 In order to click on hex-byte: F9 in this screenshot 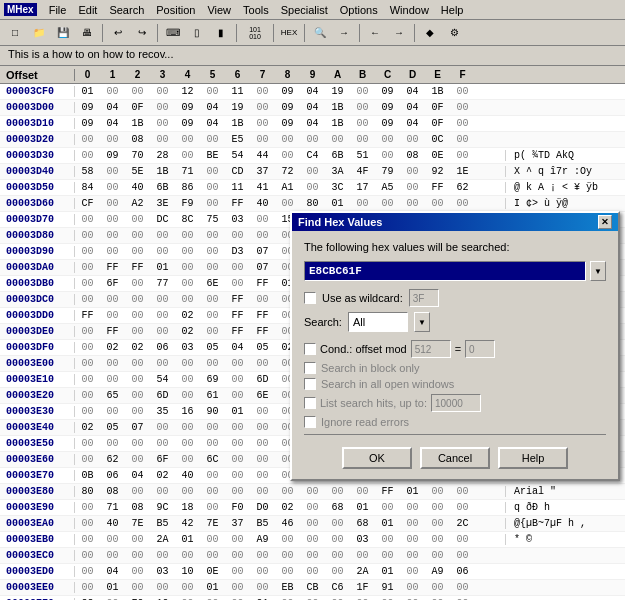, I will do `click(188, 204)`.